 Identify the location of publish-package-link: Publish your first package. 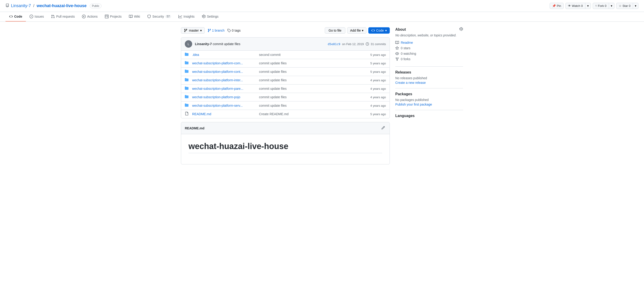
(414, 104).